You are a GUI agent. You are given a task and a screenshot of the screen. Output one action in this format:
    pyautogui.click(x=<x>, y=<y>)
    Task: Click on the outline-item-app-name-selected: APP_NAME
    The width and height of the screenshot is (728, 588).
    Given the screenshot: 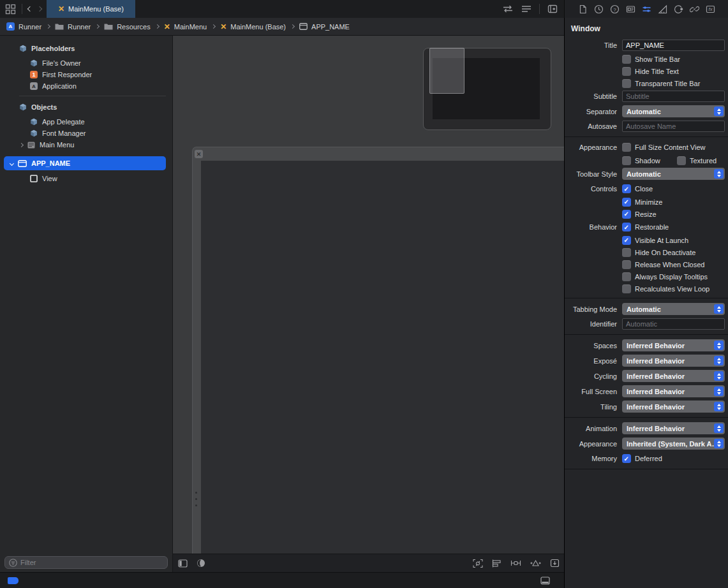 What is the action you would take?
    pyautogui.click(x=85, y=163)
    